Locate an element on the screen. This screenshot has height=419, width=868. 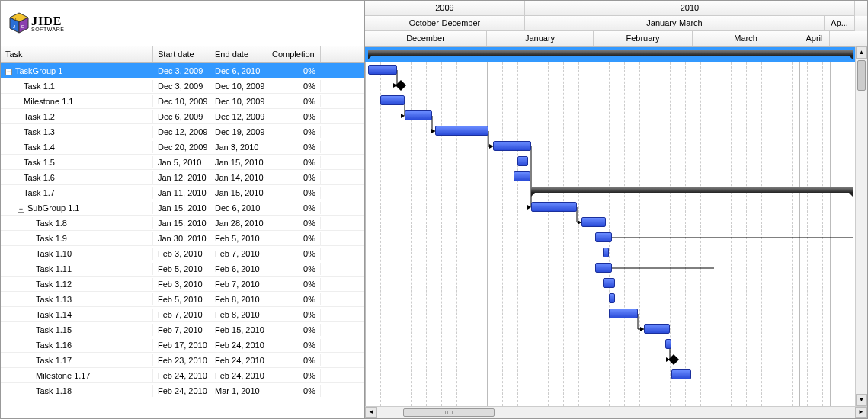
timeline-month: February is located at coordinates (643, 39).